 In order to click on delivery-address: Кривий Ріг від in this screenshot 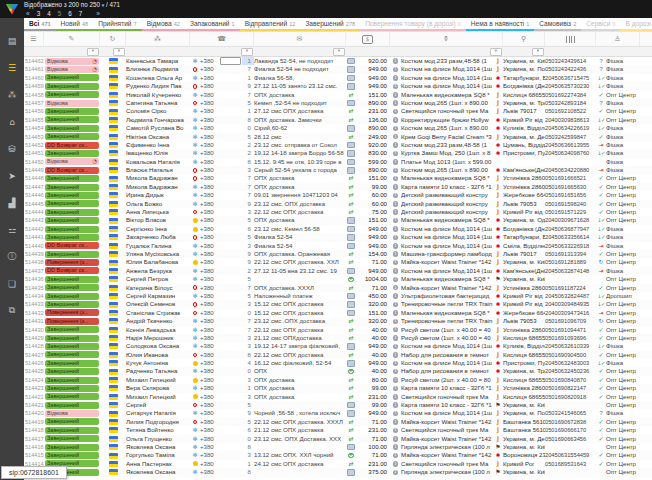, I will do `click(524, 296)`.